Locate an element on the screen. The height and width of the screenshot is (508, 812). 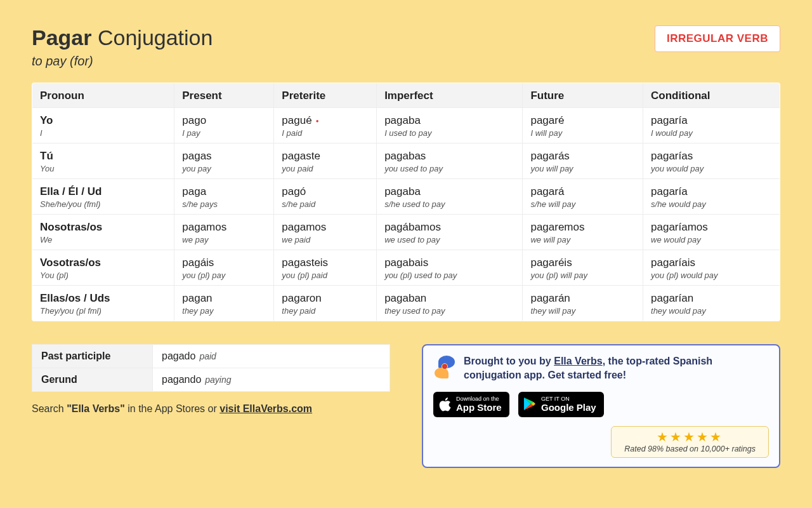
verb-name: Pagar is located at coordinates (62, 37).